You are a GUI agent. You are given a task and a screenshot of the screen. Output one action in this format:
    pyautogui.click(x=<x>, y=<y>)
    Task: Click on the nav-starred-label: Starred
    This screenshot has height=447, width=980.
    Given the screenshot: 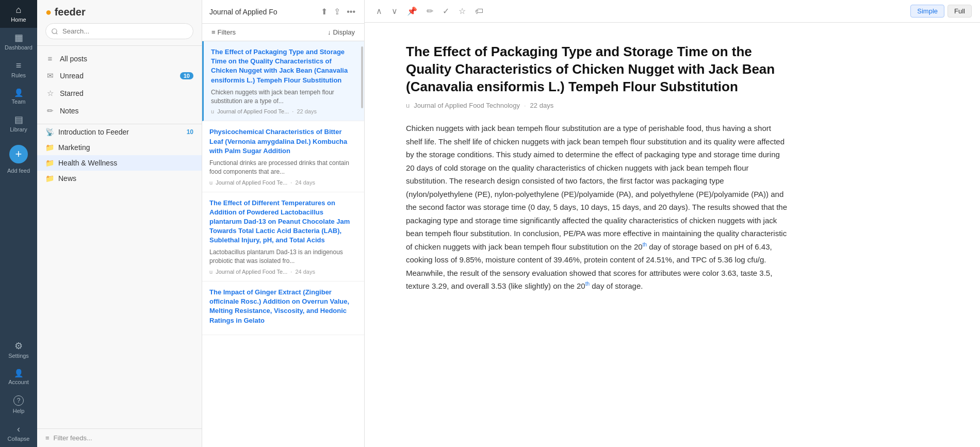 What is the action you would take?
    pyautogui.click(x=72, y=93)
    